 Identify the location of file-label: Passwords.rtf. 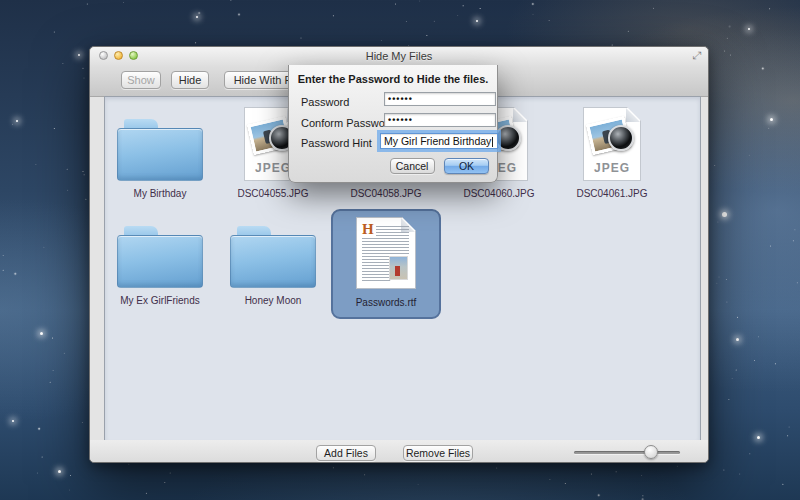
(386, 302).